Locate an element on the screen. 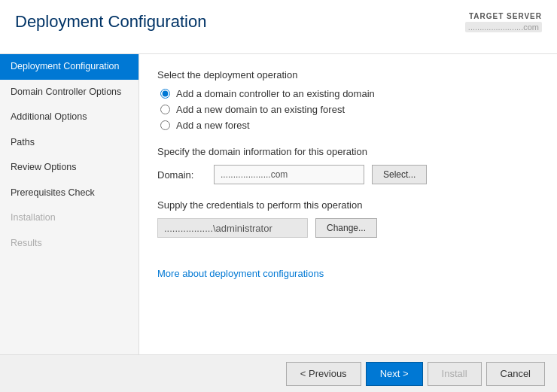  credentials-section-label: Supply the credentials to perform this o… is located at coordinates (348, 205).